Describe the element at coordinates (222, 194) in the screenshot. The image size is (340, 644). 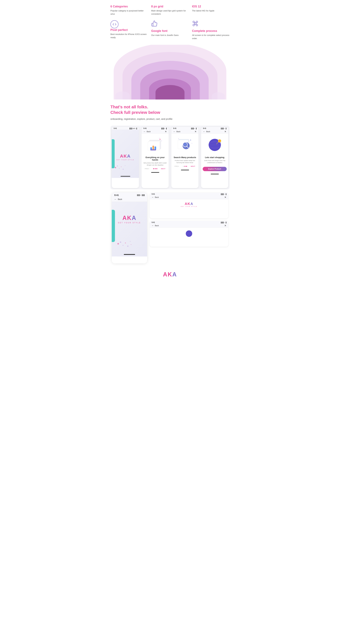
I see `st-signal: ▐▐▐` at that location.